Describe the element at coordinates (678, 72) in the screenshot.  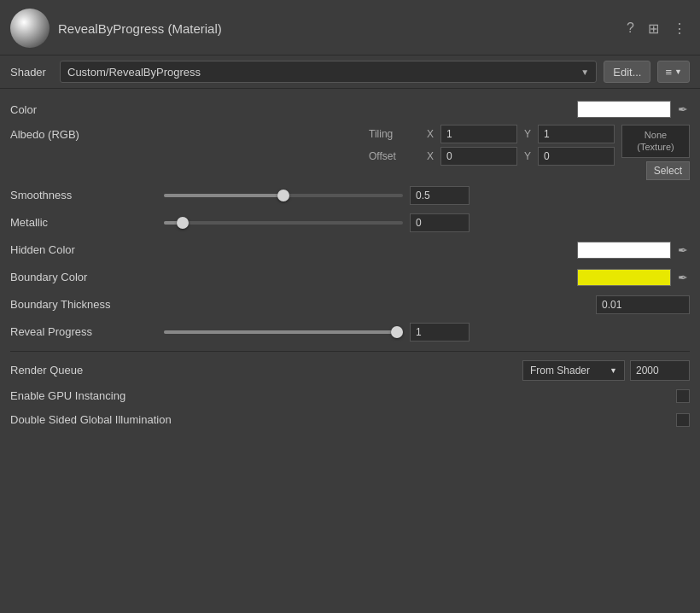
I see `list-dropdown-arrow: ▼` at that location.